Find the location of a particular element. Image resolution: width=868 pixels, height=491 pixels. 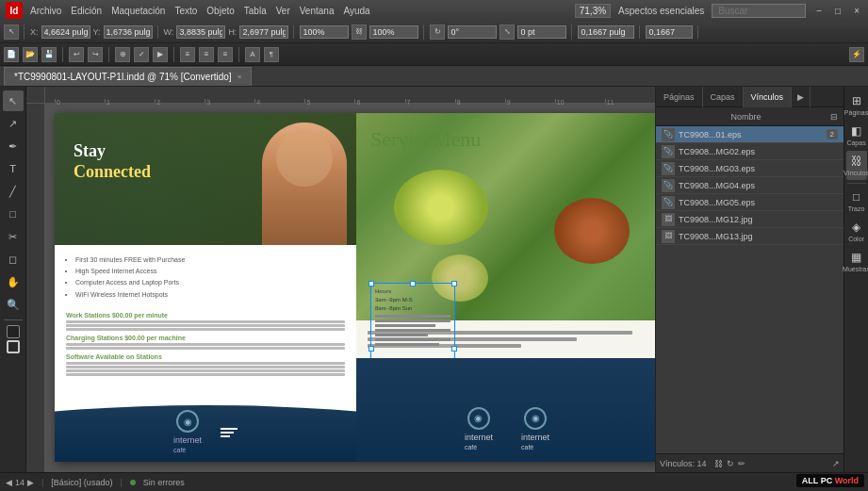

fill-color is located at coordinates (13, 332).